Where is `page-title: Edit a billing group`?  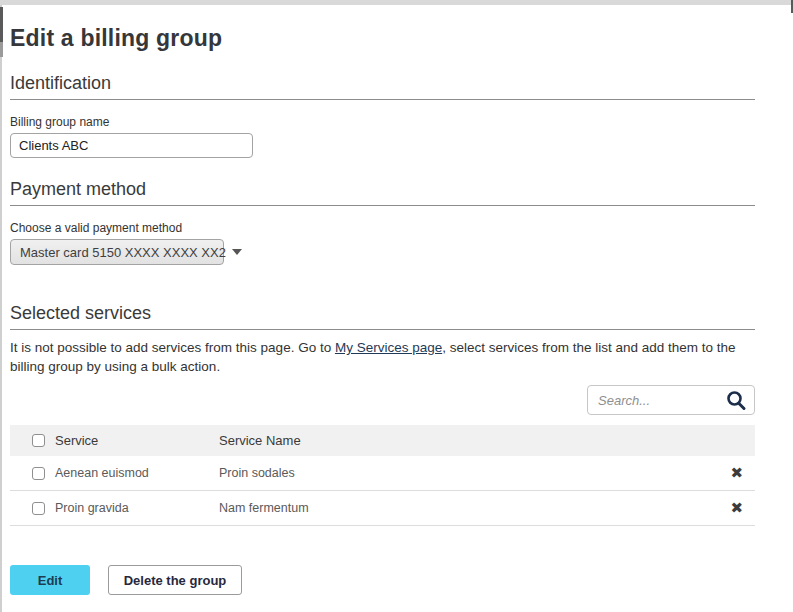
page-title: Edit a billing group is located at coordinates (382, 38).